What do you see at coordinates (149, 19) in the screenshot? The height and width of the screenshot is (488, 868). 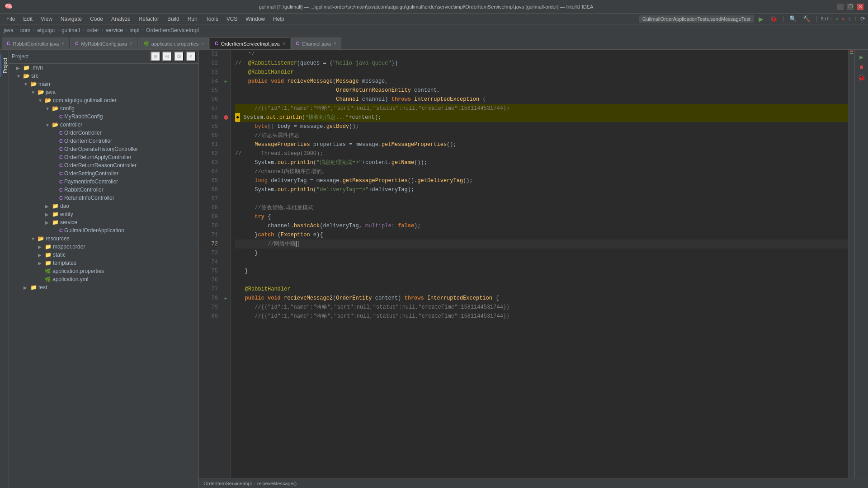 I see `menu-refactor: Refactor` at bounding box center [149, 19].